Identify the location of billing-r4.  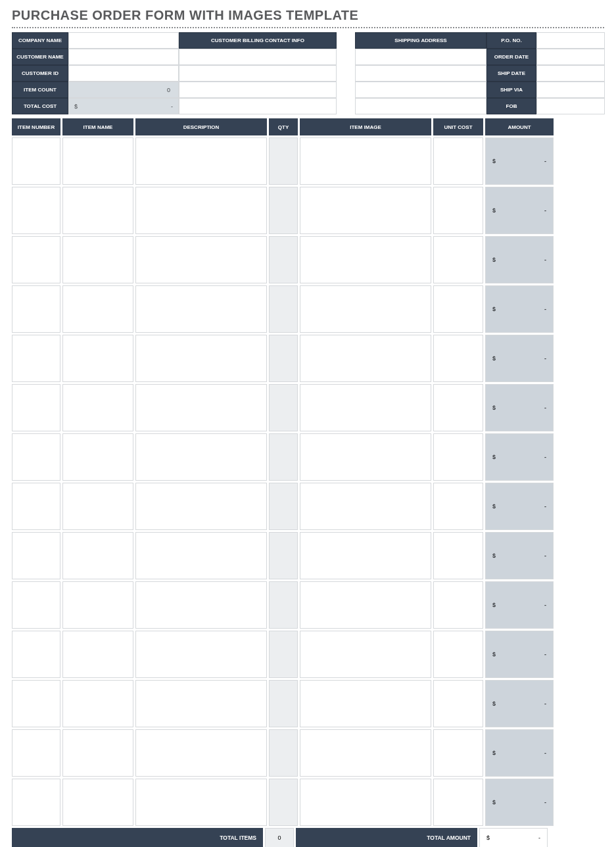
(258, 107).